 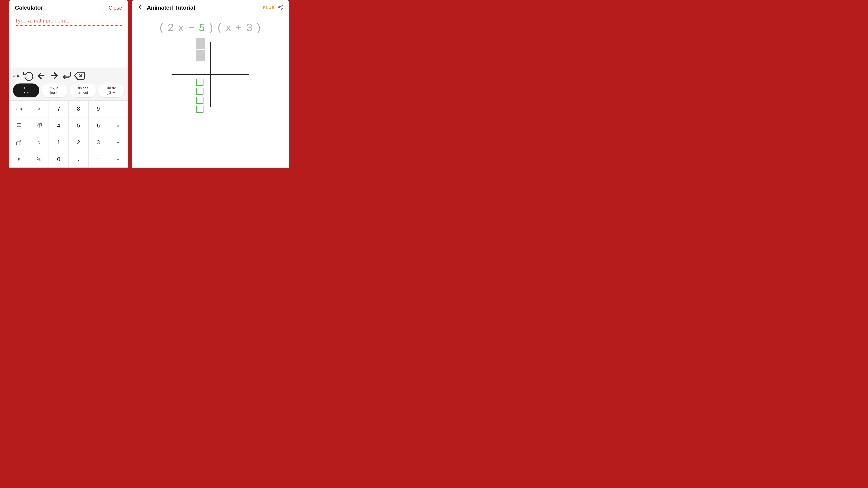 What do you see at coordinates (83, 88) in the screenshot?
I see `mode-trig-line1: sin cos` at bounding box center [83, 88].